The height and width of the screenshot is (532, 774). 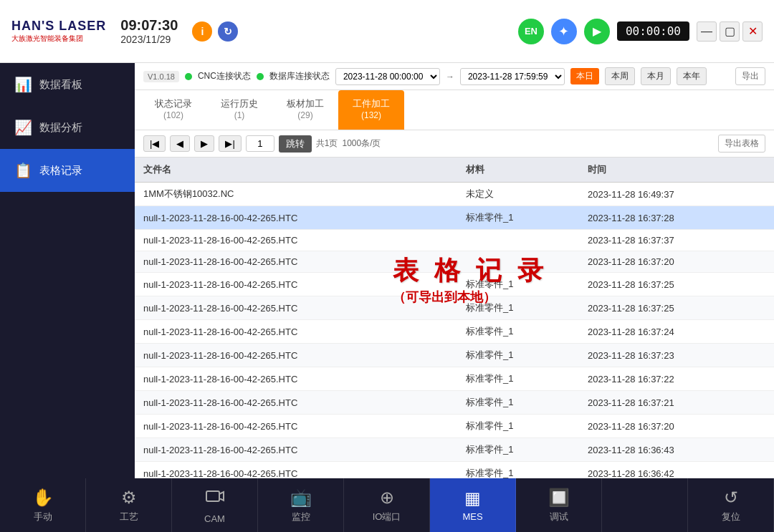 I want to click on nav-monitor: 📺 监控, so click(x=301, y=506).